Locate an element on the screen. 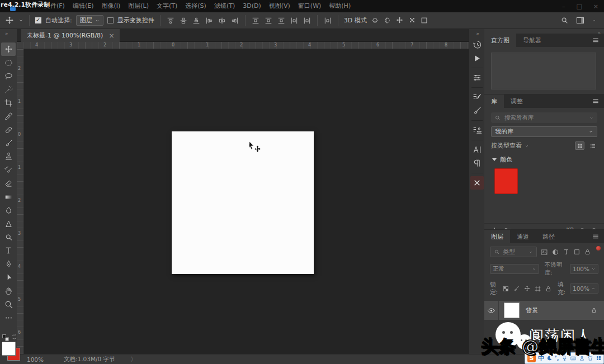 The width and height of the screenshot is (604, 364). tool-hand is located at coordinates (8, 291).